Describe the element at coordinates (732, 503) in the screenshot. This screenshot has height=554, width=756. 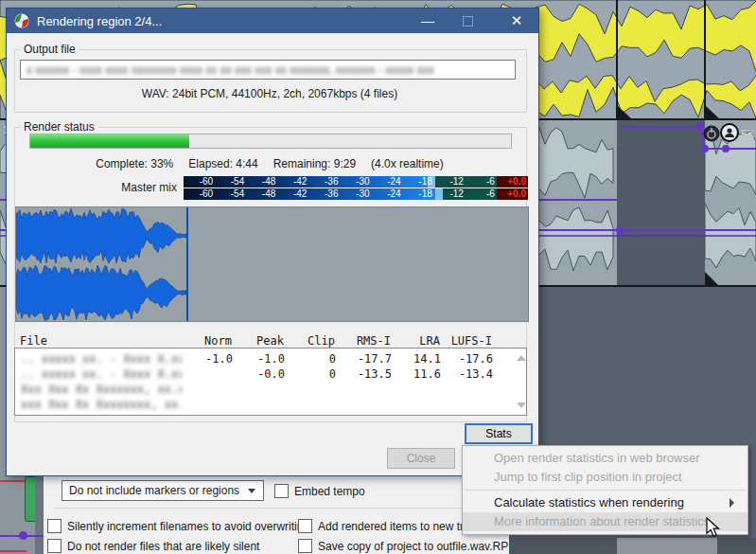
I see `submenu-arrow-icon` at that location.